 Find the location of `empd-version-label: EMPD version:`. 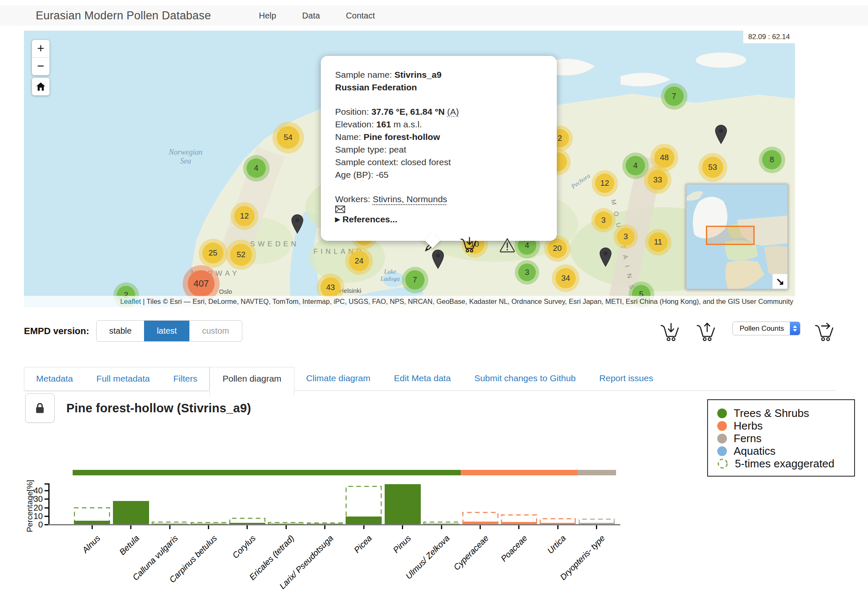

empd-version-label: EMPD version: is located at coordinates (56, 331).